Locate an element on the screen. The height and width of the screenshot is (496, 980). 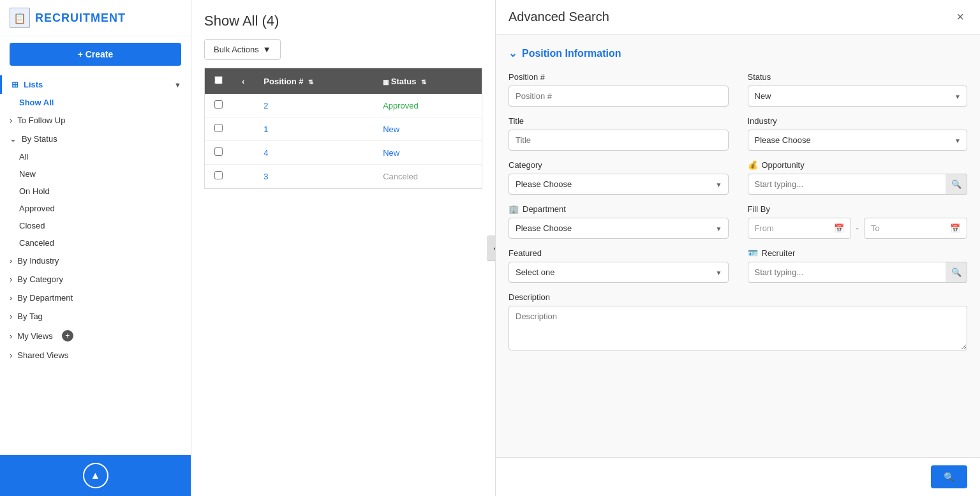
chevron-right-icon-tag: › is located at coordinates (11, 317).